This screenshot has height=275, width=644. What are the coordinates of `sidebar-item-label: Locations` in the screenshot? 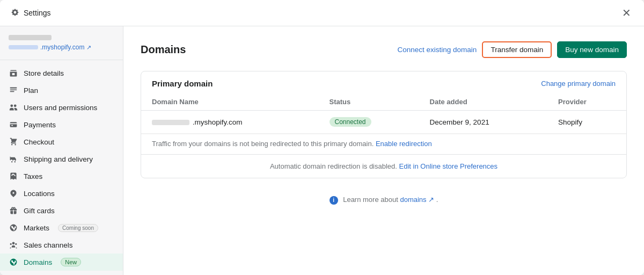 It's located at (39, 193).